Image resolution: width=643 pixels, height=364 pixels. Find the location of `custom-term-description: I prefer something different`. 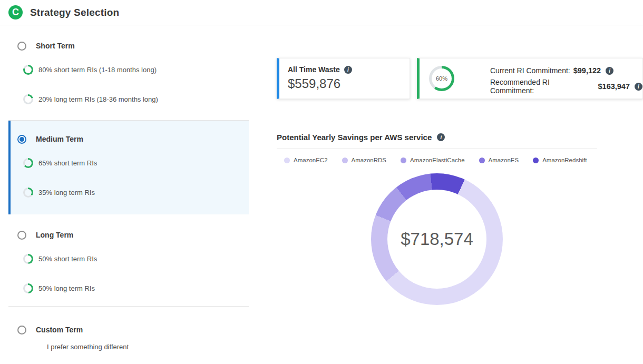

custom-term-description: I prefer something different is located at coordinates (148, 347).